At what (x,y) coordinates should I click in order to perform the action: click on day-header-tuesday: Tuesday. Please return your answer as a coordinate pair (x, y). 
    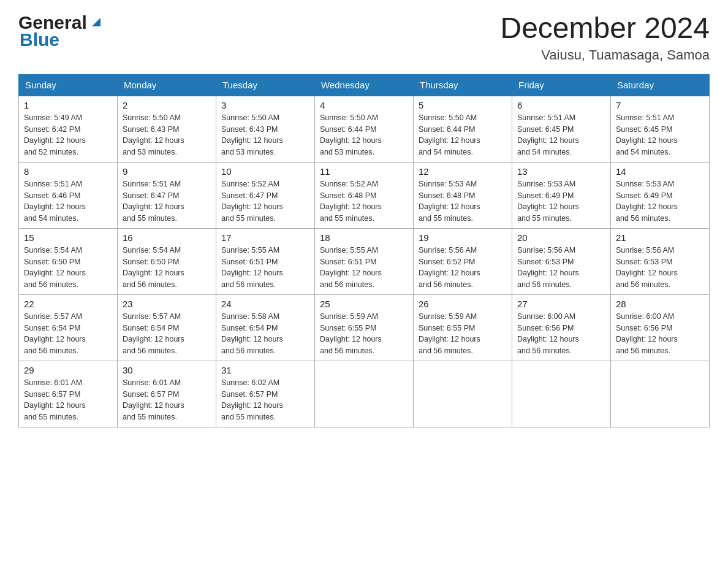
    Looking at the image, I should click on (266, 85).